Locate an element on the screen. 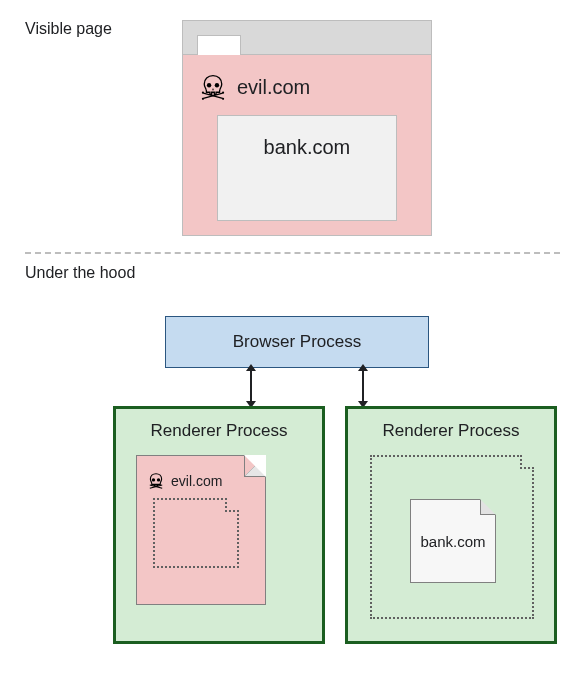 This screenshot has width=585, height=683. bank-document-icon: bank.com is located at coordinates (453, 541).